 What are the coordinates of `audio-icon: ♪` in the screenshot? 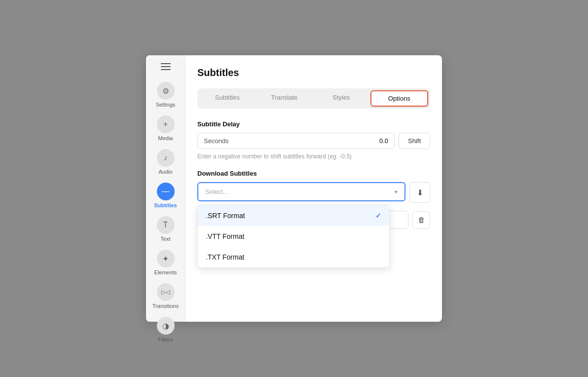 It's located at (166, 158).